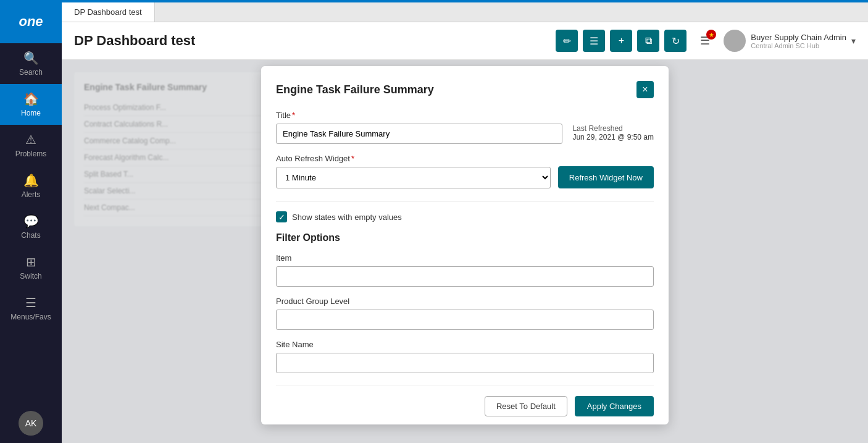  Describe the element at coordinates (465, 357) in the screenshot. I see `site-name-field-row: Site Name` at that location.